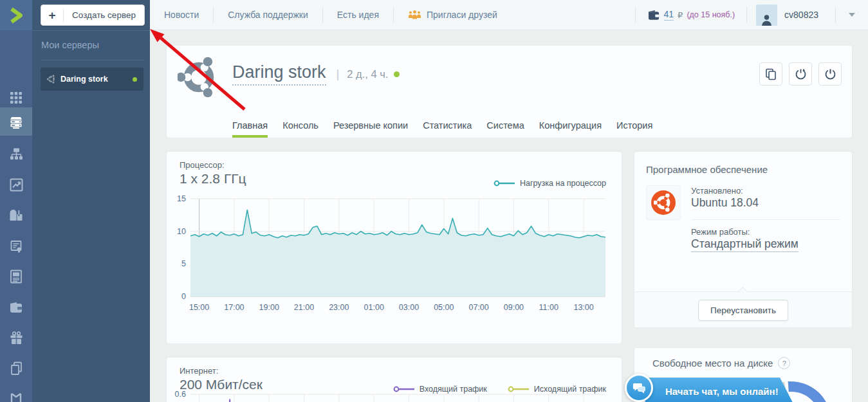 This screenshot has width=868, height=402. I want to click on tab-rezervnye-kopii: Резервные копии, so click(371, 125).